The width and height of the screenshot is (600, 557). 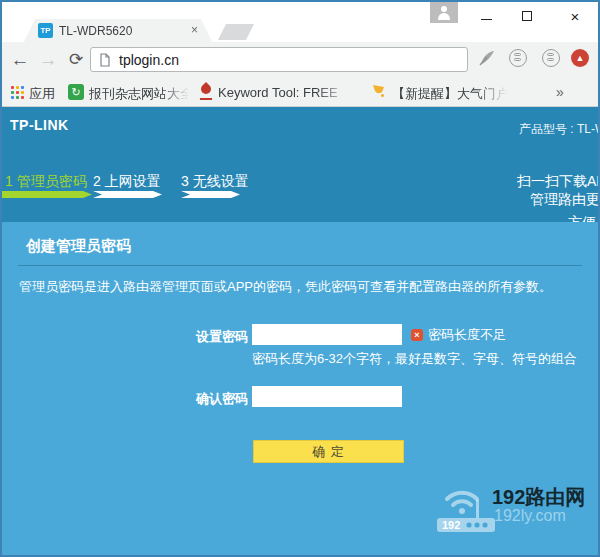 I want to click on tplink-logo: TP-LINK, so click(x=40, y=125).